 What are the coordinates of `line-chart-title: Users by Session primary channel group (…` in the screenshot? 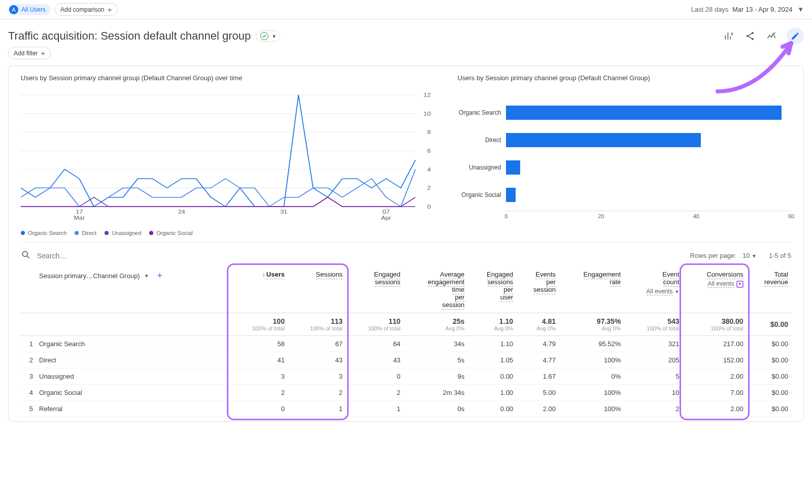 It's located at (227, 78).